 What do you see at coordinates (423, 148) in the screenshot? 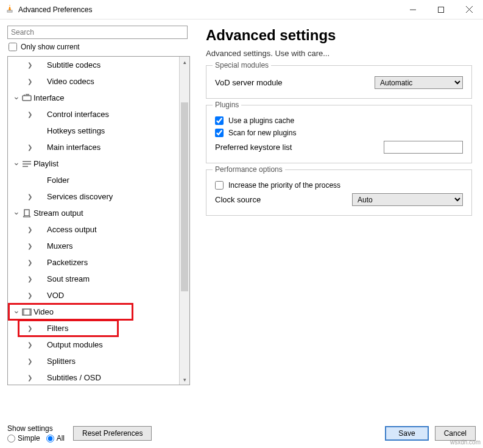
I see `keystore-input` at bounding box center [423, 148].